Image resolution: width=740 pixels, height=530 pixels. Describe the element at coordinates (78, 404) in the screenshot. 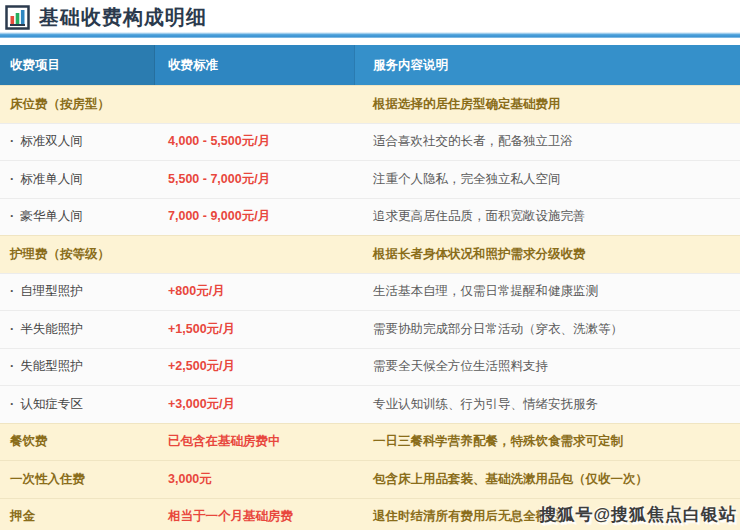

I see `fee-item-name: ·认知症专区` at that location.